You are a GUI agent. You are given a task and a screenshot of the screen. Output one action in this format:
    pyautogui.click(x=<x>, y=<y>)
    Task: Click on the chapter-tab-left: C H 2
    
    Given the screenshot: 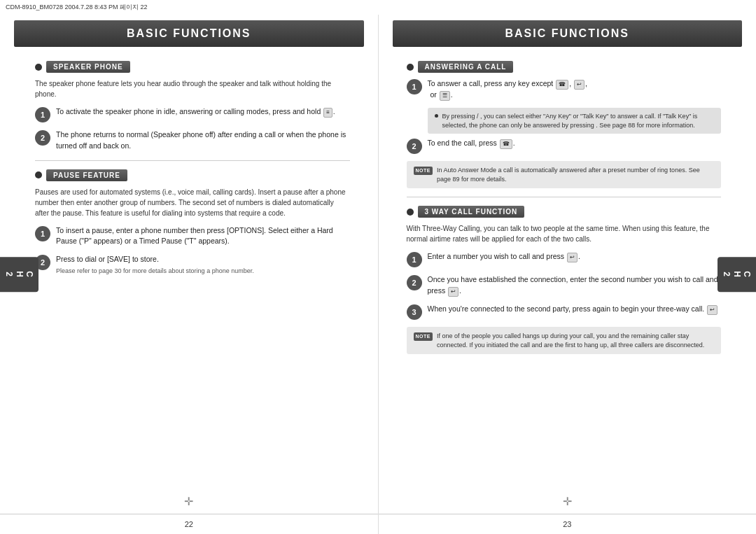 What is the action you would take?
    pyautogui.click(x=20, y=274)
    